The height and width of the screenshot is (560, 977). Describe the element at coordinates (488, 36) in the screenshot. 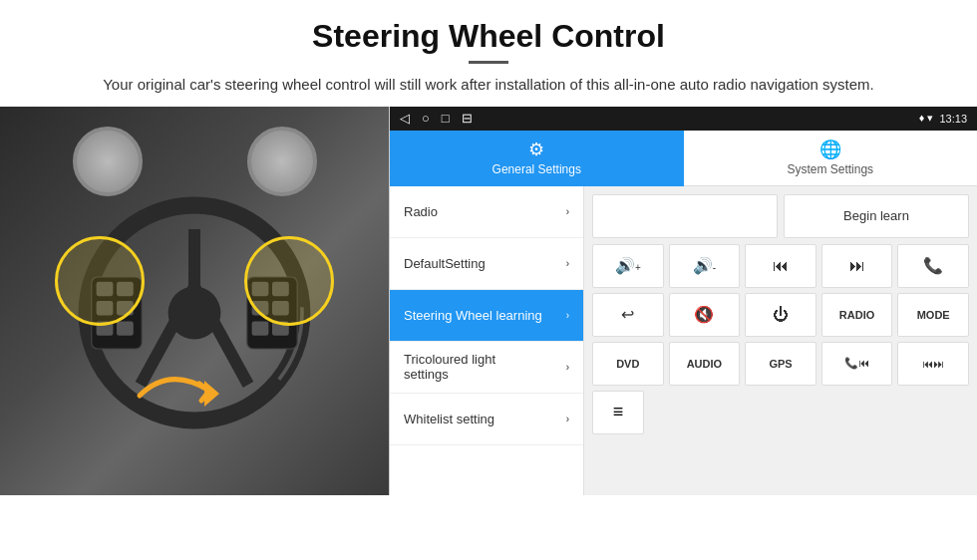

I see `page-title: Steering Wheel Control` at that location.